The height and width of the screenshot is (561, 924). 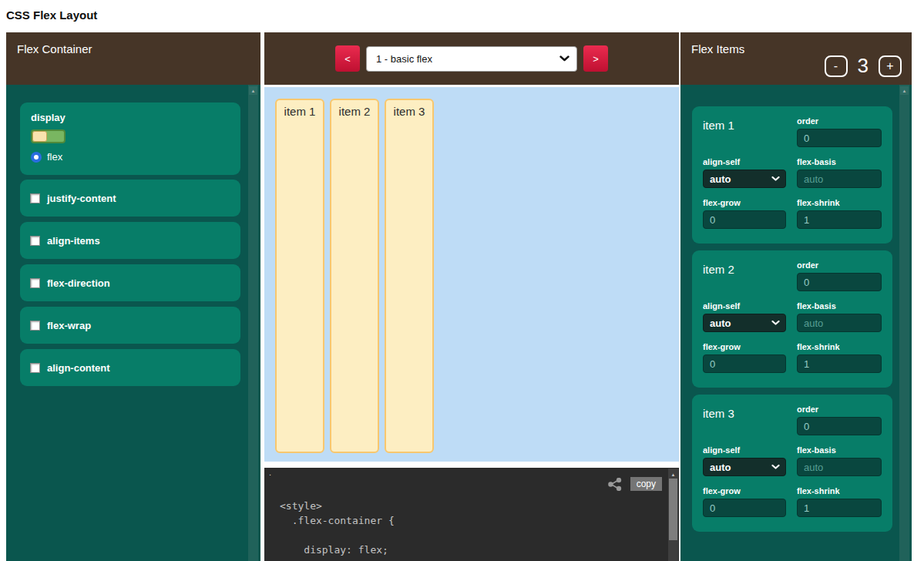 What do you see at coordinates (69, 325) in the screenshot?
I see `property-label: flex-wrap` at bounding box center [69, 325].